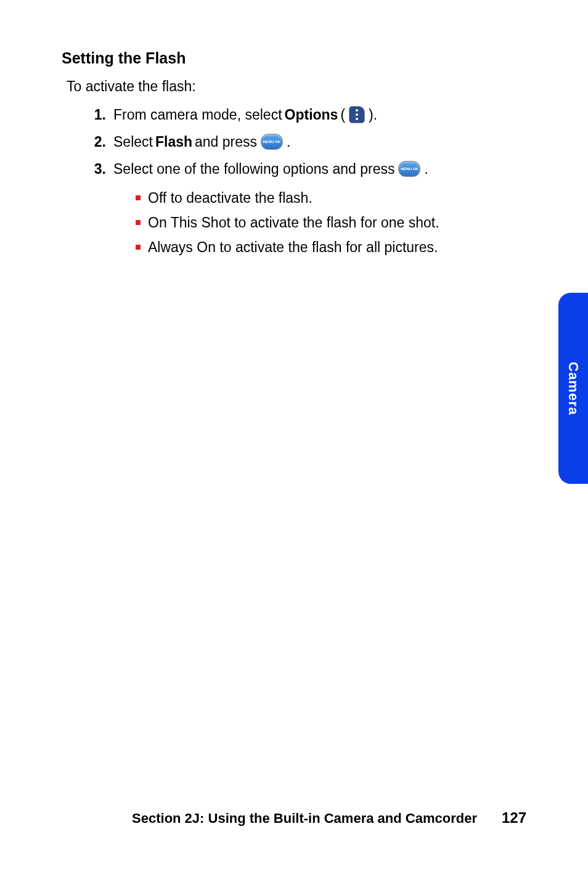 This screenshot has width=588, height=882. Describe the element at coordinates (331, 198) in the screenshot. I see `bullet-item: Off to deactivate the flash.` at that location.